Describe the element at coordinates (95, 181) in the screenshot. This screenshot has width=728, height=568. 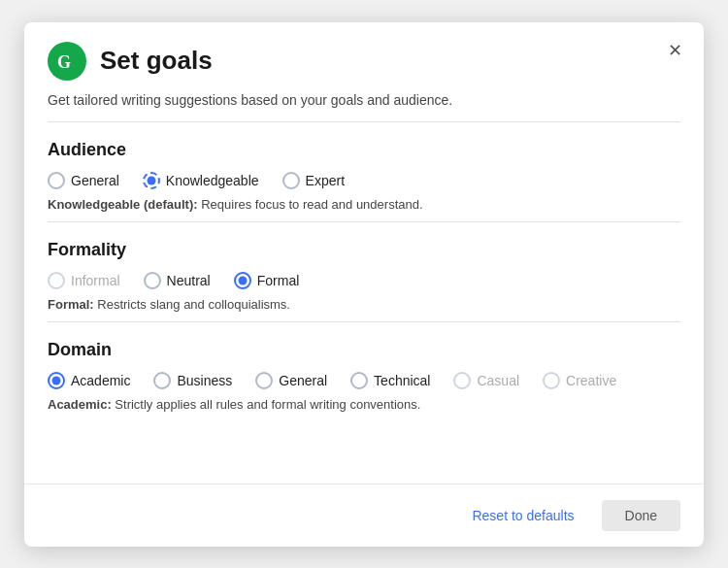
I see `audience-general-label: General` at that location.